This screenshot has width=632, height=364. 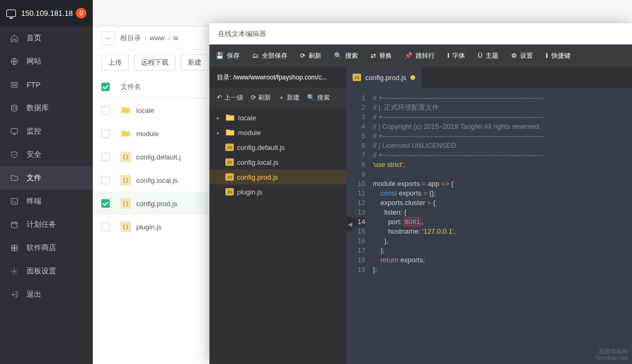 I want to click on sidebar-item-db: 数据库, so click(x=47, y=108).